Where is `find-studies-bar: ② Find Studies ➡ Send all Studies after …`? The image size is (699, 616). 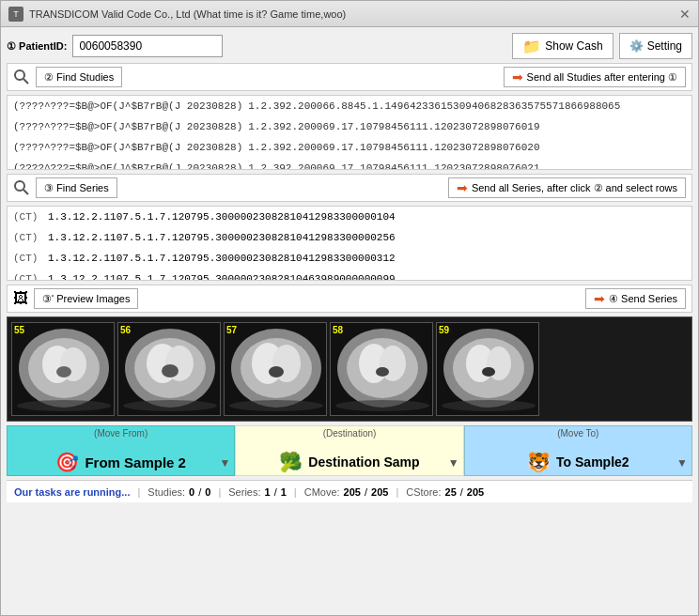
find-studies-bar: ② Find Studies ➡ Send all Studies after … is located at coordinates (350, 77).